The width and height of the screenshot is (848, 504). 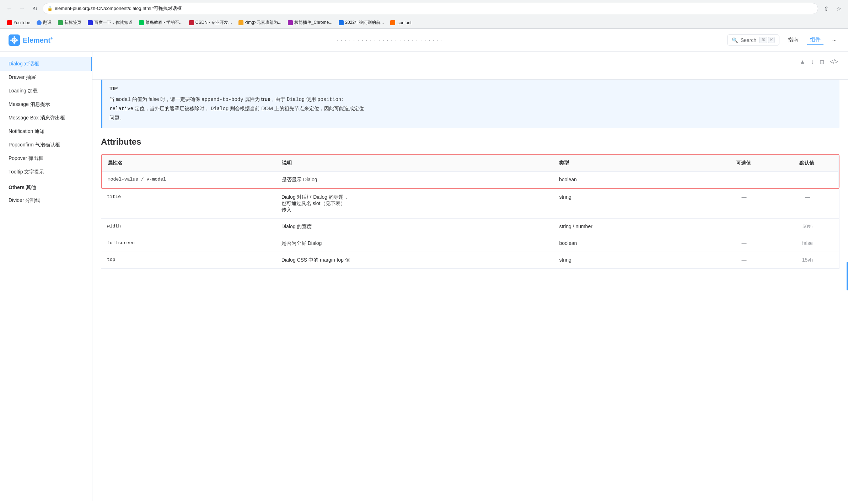 What do you see at coordinates (9, 9) in the screenshot?
I see `back-button: ←` at bounding box center [9, 9].